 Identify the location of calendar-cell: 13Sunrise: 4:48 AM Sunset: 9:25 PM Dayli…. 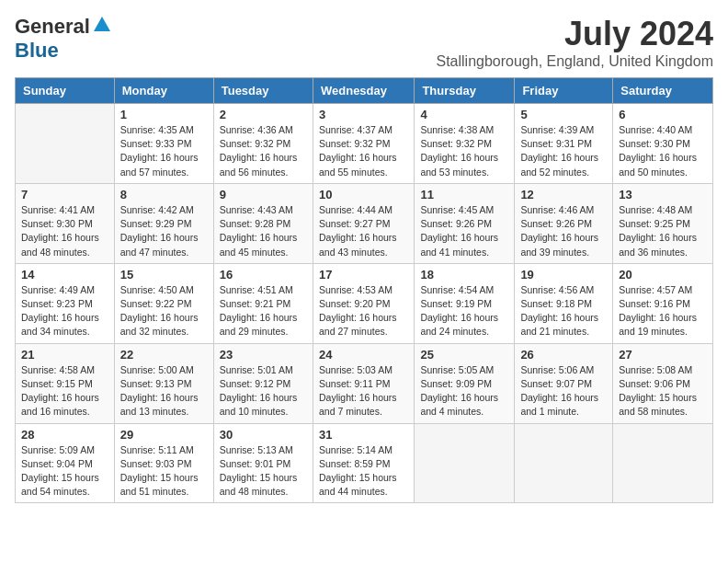
(664, 223).